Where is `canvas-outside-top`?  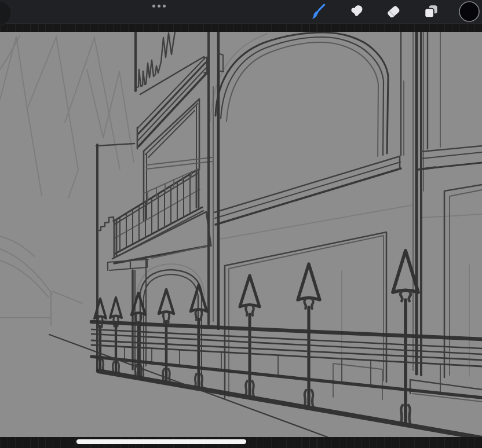 canvas-outside-top is located at coordinates (241, 28).